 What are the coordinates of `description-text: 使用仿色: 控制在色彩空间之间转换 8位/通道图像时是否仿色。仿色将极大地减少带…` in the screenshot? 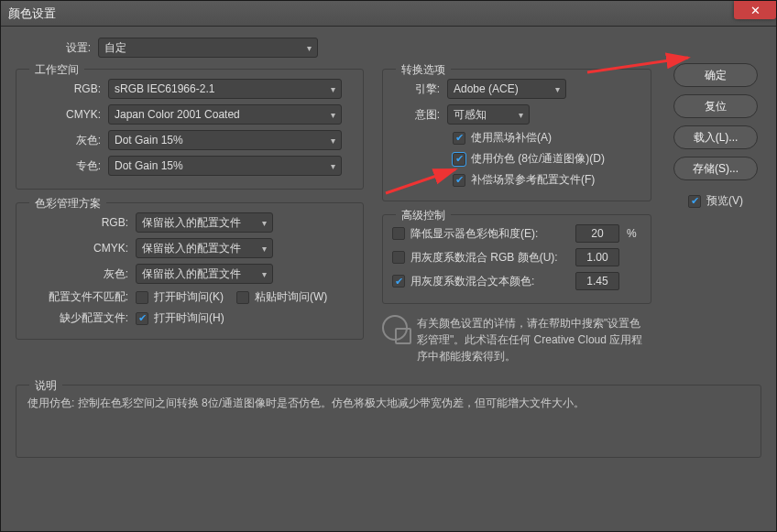 It's located at (388, 403).